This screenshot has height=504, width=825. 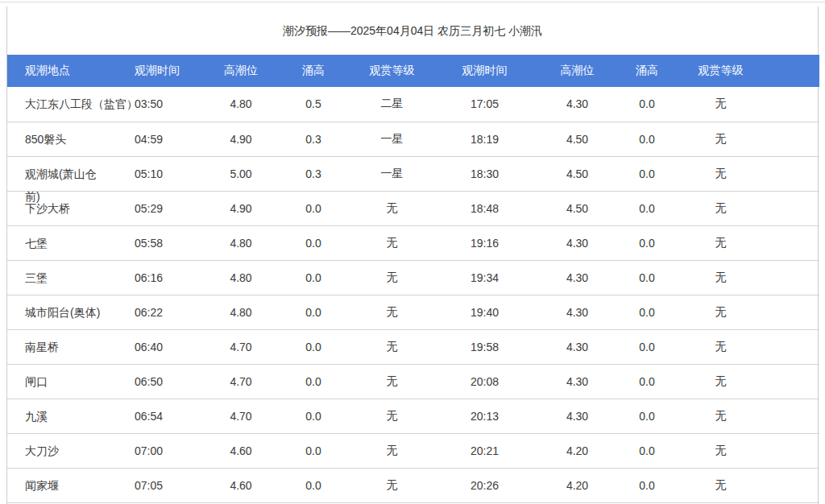 What do you see at coordinates (413, 138) in the screenshot?
I see `table-row: 850磐头04:594.900.3一星18:194.500.0无` at bounding box center [413, 138].